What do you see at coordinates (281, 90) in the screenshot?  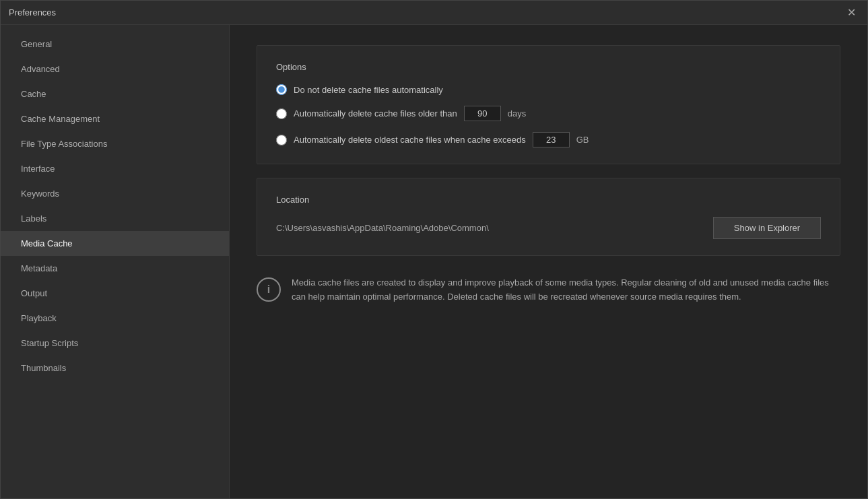 I see `radio-no-delete` at bounding box center [281, 90].